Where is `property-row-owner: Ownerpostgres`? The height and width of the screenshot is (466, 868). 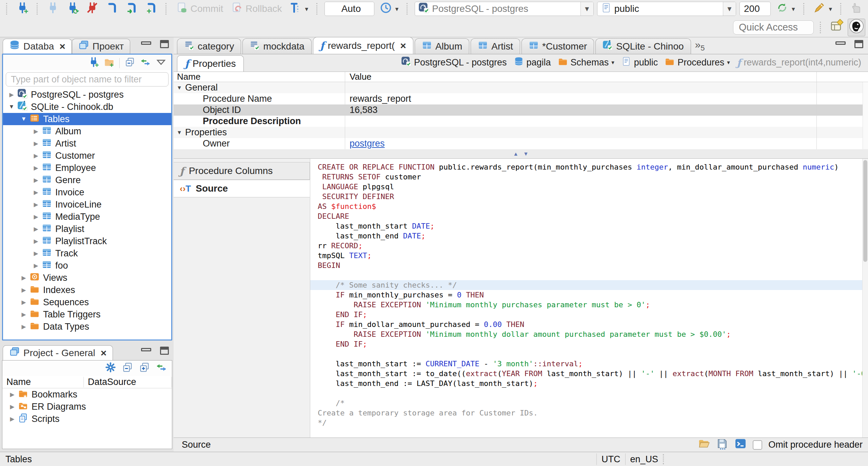
property-row-owner: Ownerpostgres is located at coordinates (521, 144).